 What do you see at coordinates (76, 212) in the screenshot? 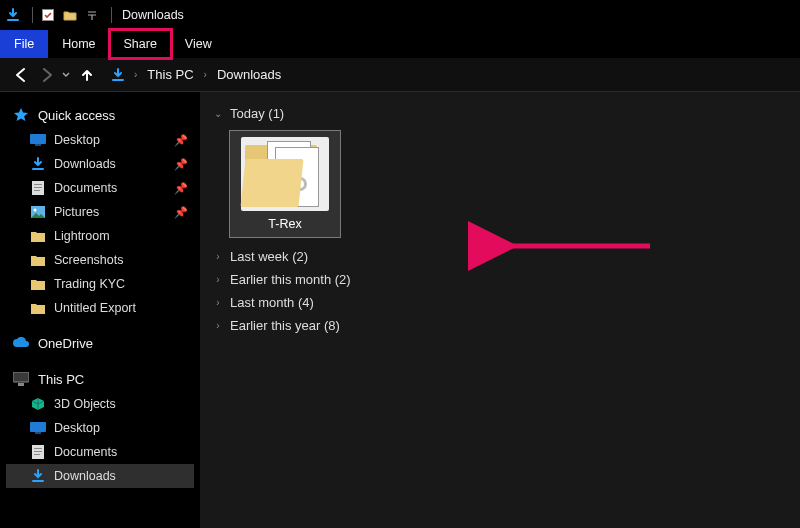
I see `sidebar-item-label: Pictures` at bounding box center [76, 212].